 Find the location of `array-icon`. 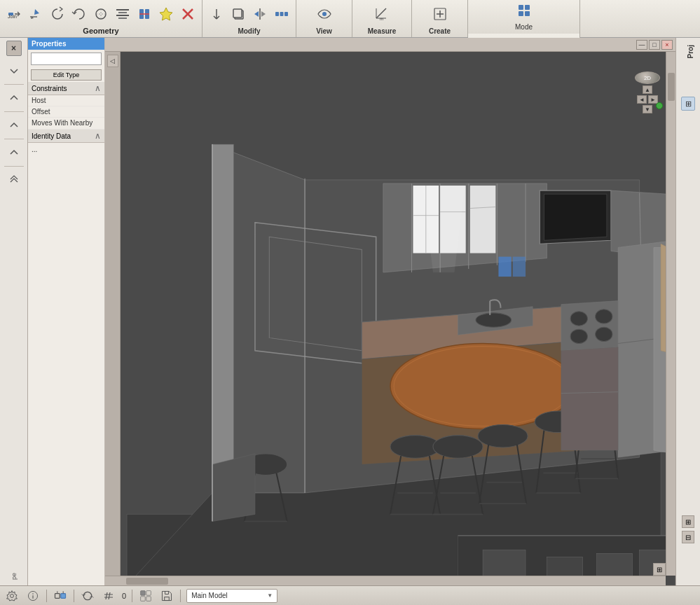

array-icon is located at coordinates (282, 14).